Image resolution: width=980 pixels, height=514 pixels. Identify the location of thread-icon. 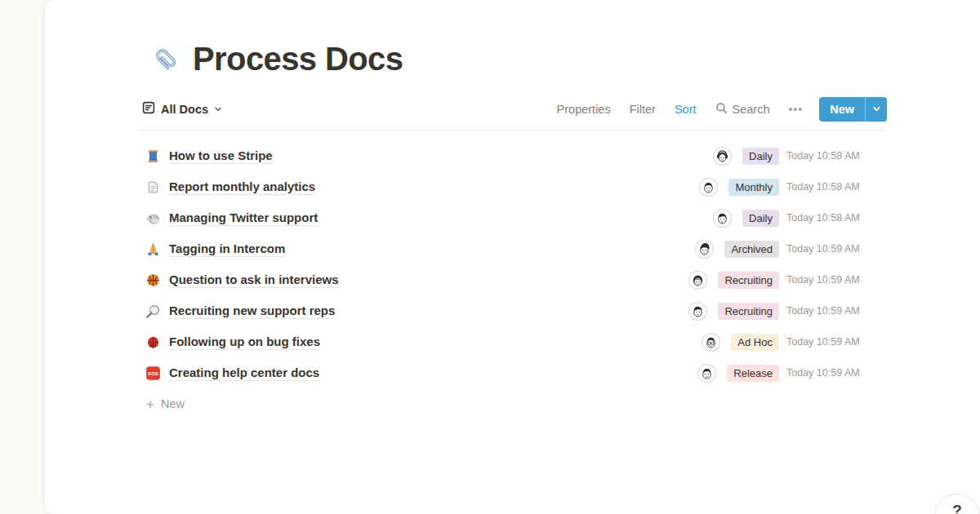
(154, 157).